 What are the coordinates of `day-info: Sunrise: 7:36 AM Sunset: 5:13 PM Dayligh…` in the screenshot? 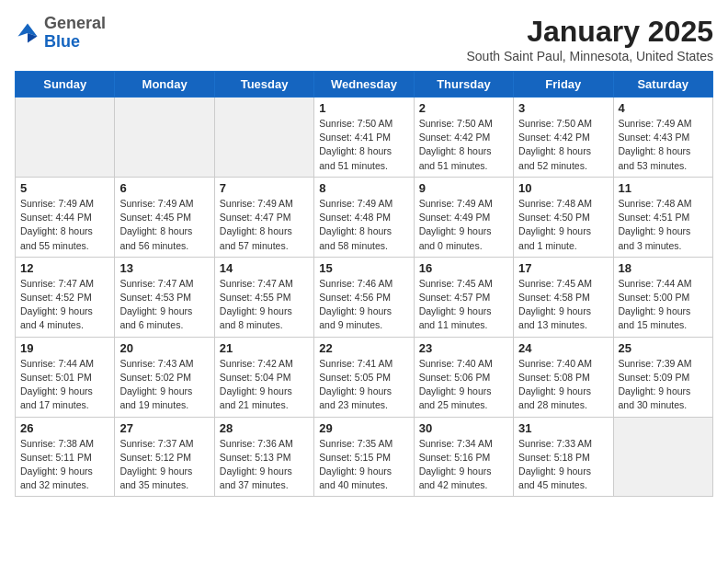 It's located at (265, 465).